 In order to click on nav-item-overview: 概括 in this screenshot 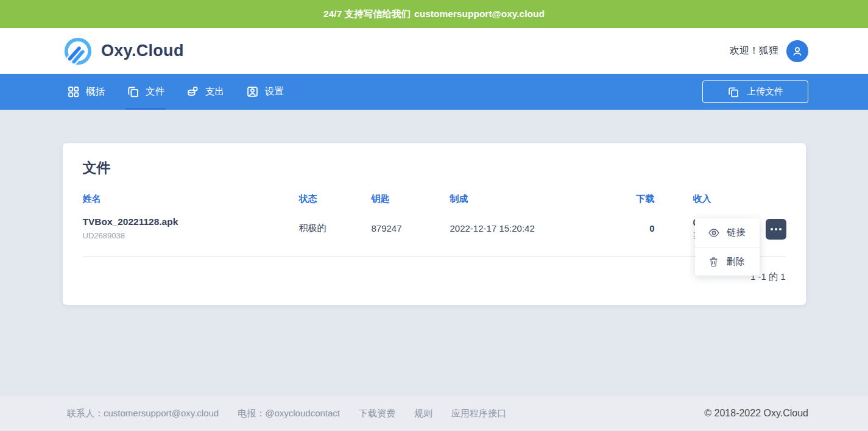, I will do `click(86, 91)`.